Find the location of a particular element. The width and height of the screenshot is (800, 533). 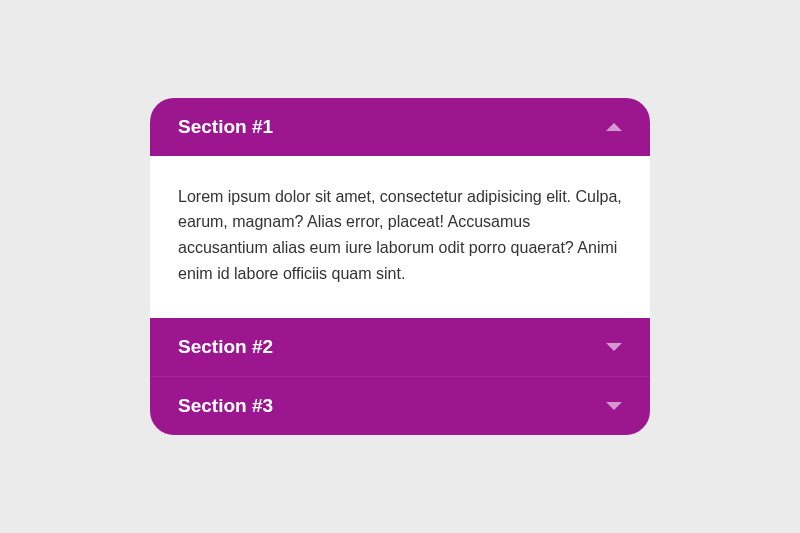

chevron-up-icon is located at coordinates (614, 127).